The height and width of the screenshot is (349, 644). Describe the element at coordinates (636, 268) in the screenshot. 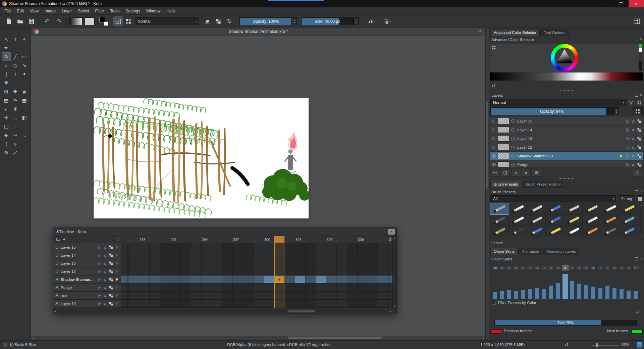

I see `onion-offset-button: 10` at that location.